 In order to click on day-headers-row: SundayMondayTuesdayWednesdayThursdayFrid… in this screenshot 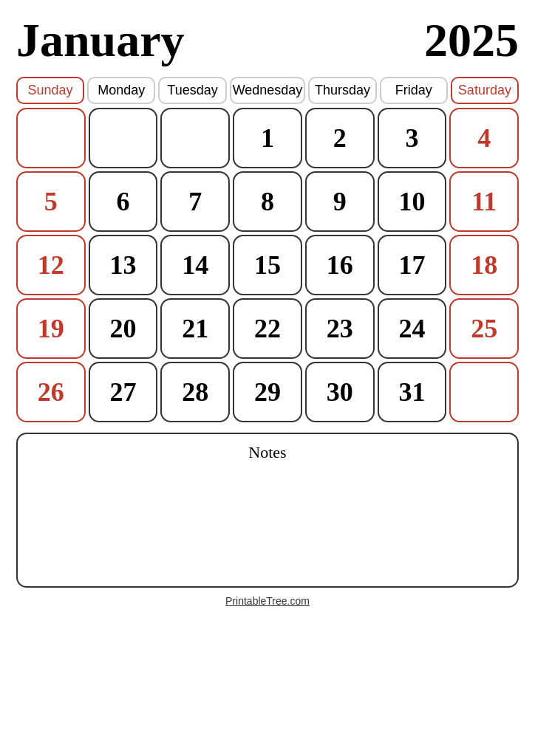, I will do `click(268, 90)`.